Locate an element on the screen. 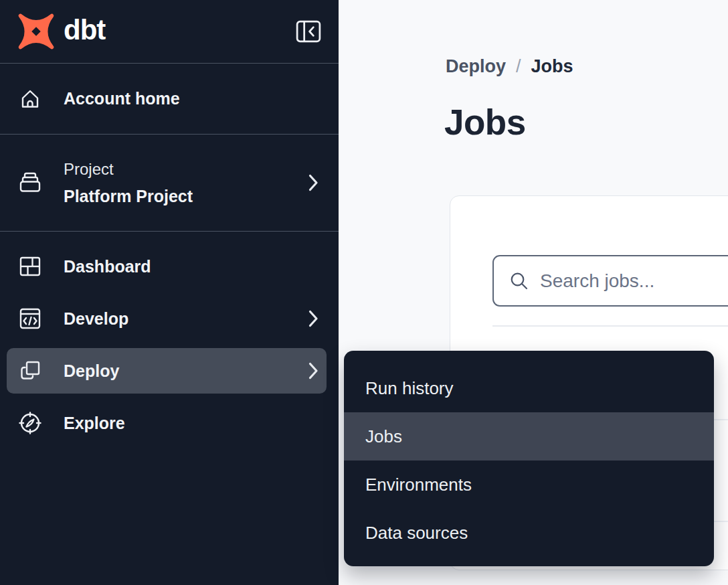  sidebar-item-account-home: Account home is located at coordinates (169, 99).